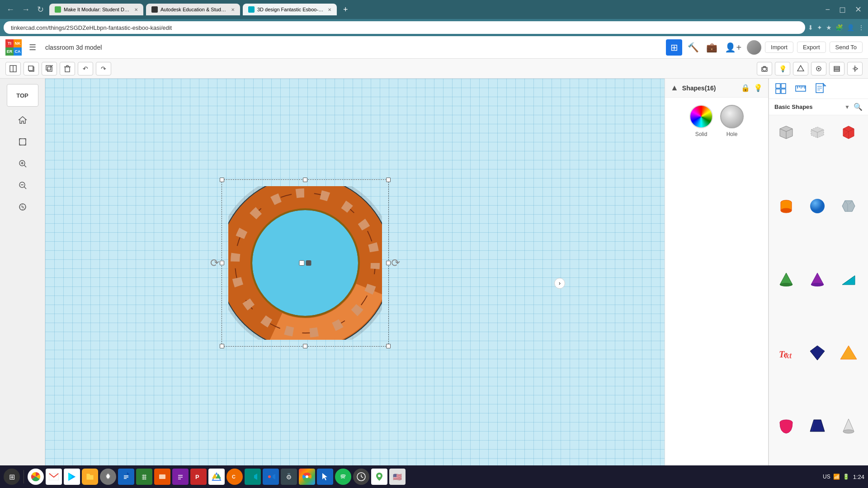 The height and width of the screenshot is (488, 868). Describe the element at coordinates (811, 28) in the screenshot. I see `download-icon: ⬇` at that location.